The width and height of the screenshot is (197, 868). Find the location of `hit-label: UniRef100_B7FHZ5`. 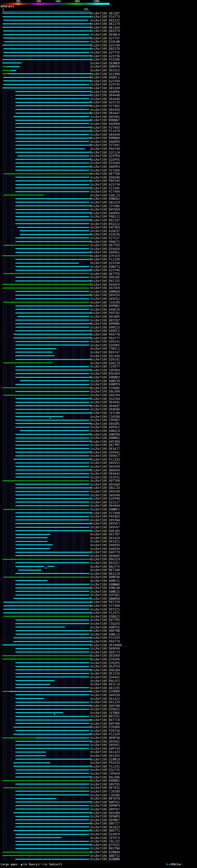

hit-label: UniRef100_B7FHZ5 is located at coordinates (105, 845).